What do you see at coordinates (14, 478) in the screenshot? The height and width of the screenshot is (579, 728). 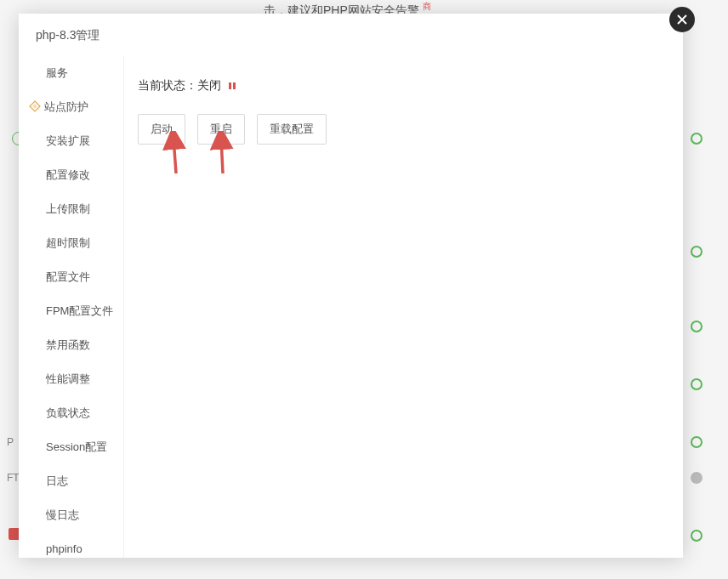 I see `bg-left-badge-ft: FT` at bounding box center [14, 478].